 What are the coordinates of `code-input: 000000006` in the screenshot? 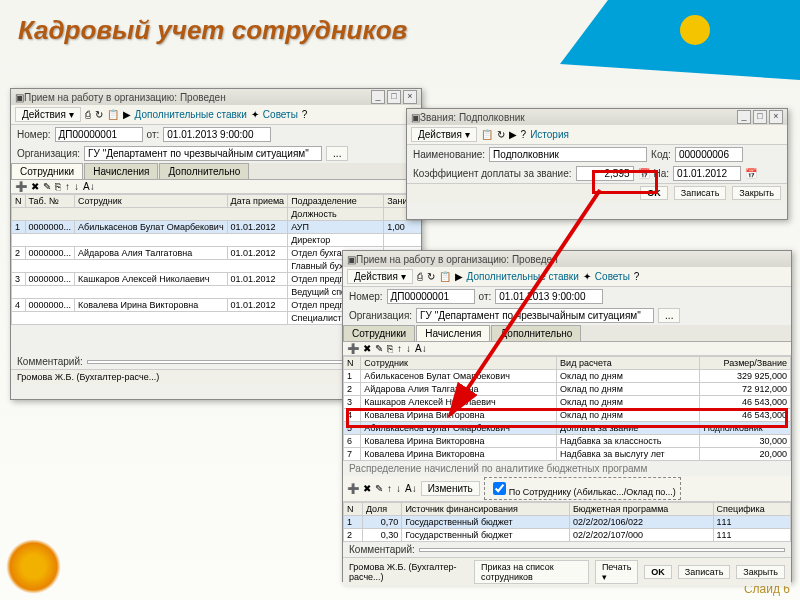 It's located at (709, 154).